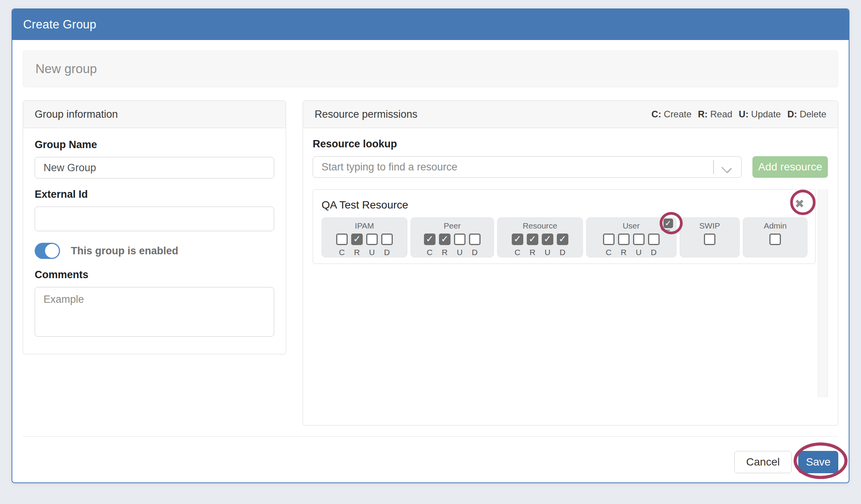 This screenshot has height=504, width=861. Describe the element at coordinates (710, 239) in the screenshot. I see `checkbox-swip` at that location.